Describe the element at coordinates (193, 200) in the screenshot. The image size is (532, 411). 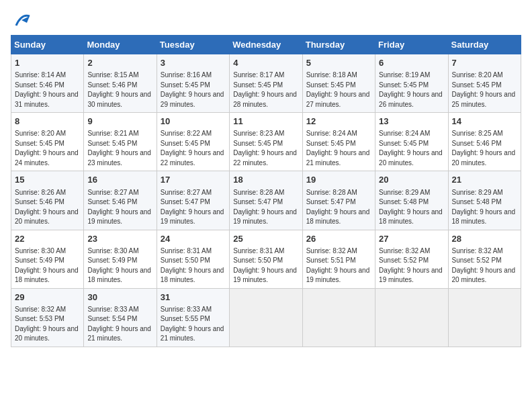
I see `calendar-cell: 17Sunrise: 8:27 AMSunset: 5:47 PMDayligh…` at that location.